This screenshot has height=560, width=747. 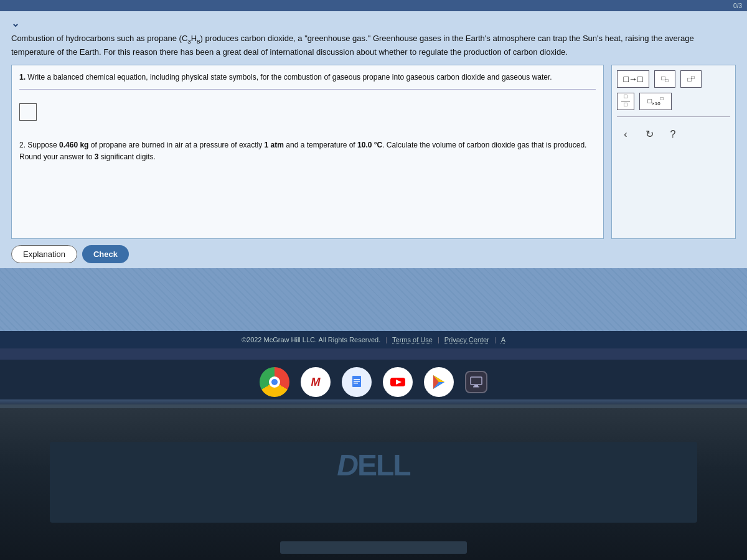 What do you see at coordinates (674, 134) in the screenshot?
I see `help-icon: ?` at bounding box center [674, 134].